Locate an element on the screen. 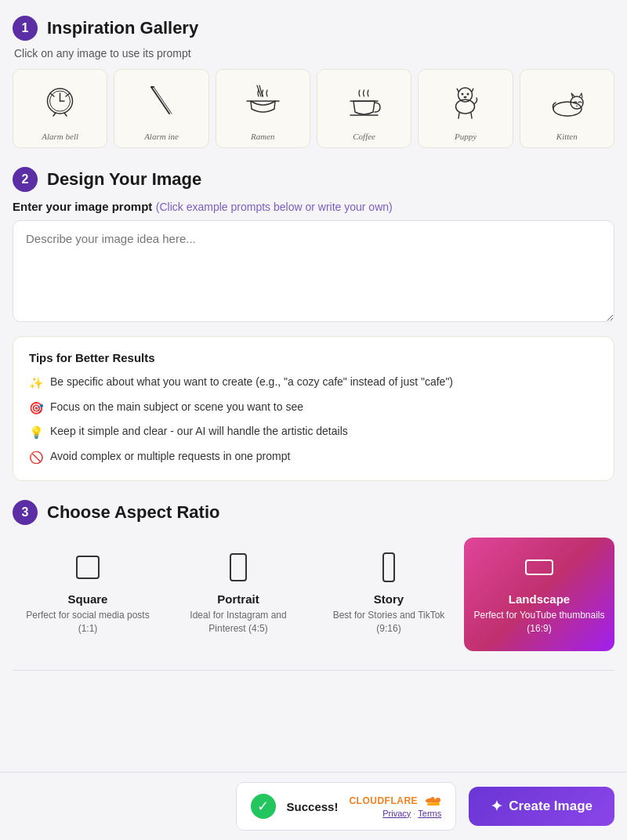 The image size is (627, 840). gallery-item-alarm-clock-label: Alarm bell is located at coordinates (60, 136).